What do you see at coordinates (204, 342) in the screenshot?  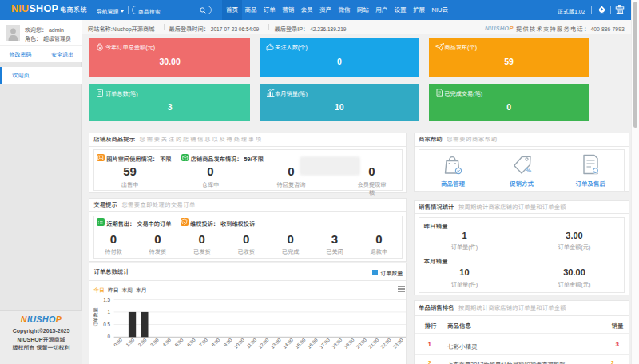 I see `svg-text: 7:00` at bounding box center [204, 342].